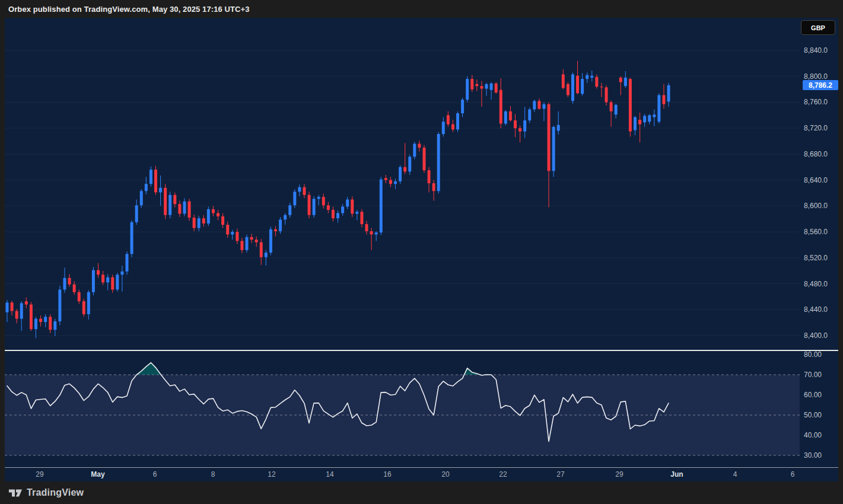 The width and height of the screenshot is (843, 504). What do you see at coordinates (820, 375) in the screenshot?
I see `rsi-axis-label: 70.00` at bounding box center [820, 375].